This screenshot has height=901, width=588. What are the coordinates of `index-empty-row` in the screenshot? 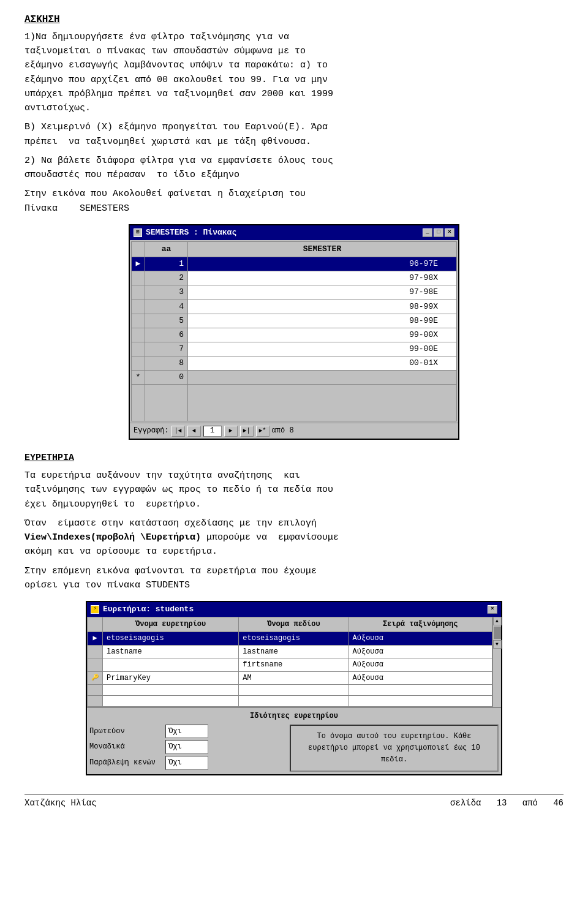 It's located at (290, 701).